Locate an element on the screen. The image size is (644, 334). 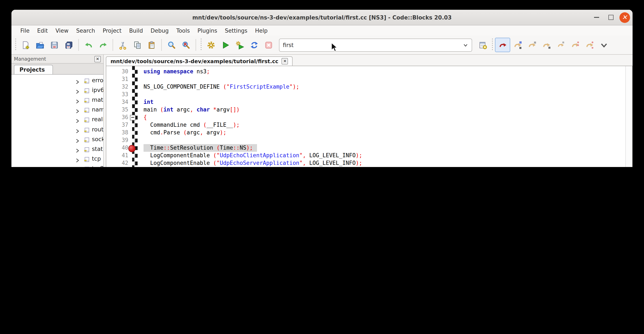
tree-item-stat: stat is located at coordinates (58, 149).